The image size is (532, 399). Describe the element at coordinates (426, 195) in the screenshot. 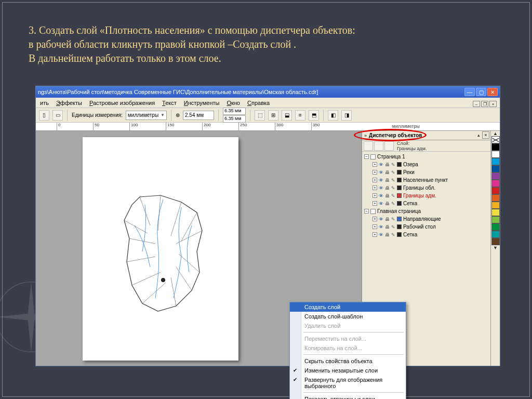

I see `layer-row: +👁🖶✎Границы адм.` at that location.